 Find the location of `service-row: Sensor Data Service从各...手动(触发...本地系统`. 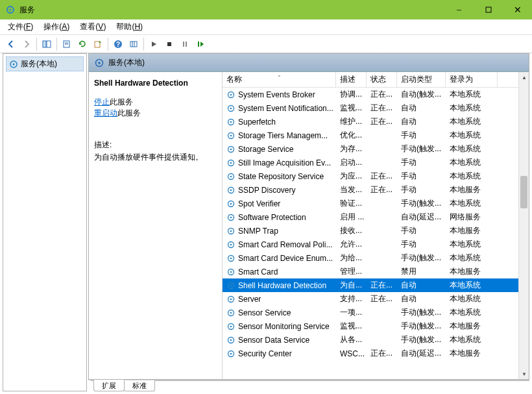

service-row: Sensor Data Service从各...手动(触发...本地系统 is located at coordinates (376, 340).